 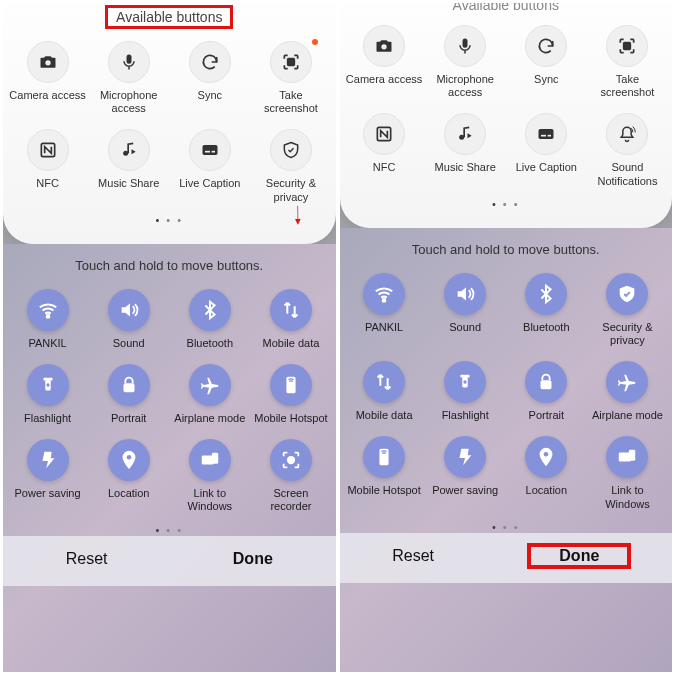 I want to click on header-highlight: Available buttons, so click(x=169, y=17).